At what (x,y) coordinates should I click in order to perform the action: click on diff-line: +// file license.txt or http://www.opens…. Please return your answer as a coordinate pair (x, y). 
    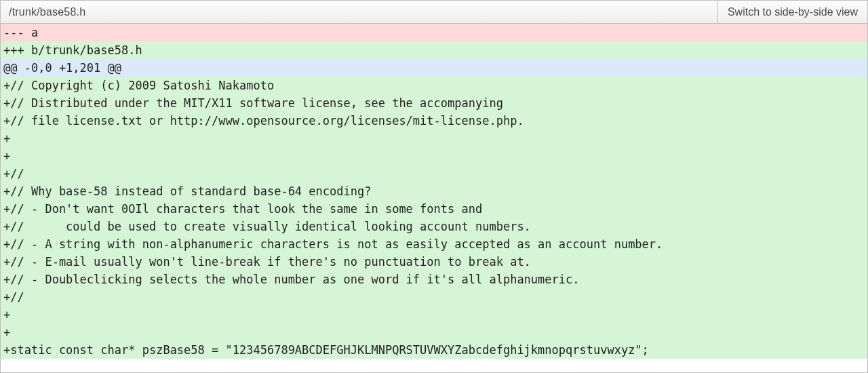
    Looking at the image, I should click on (434, 121).